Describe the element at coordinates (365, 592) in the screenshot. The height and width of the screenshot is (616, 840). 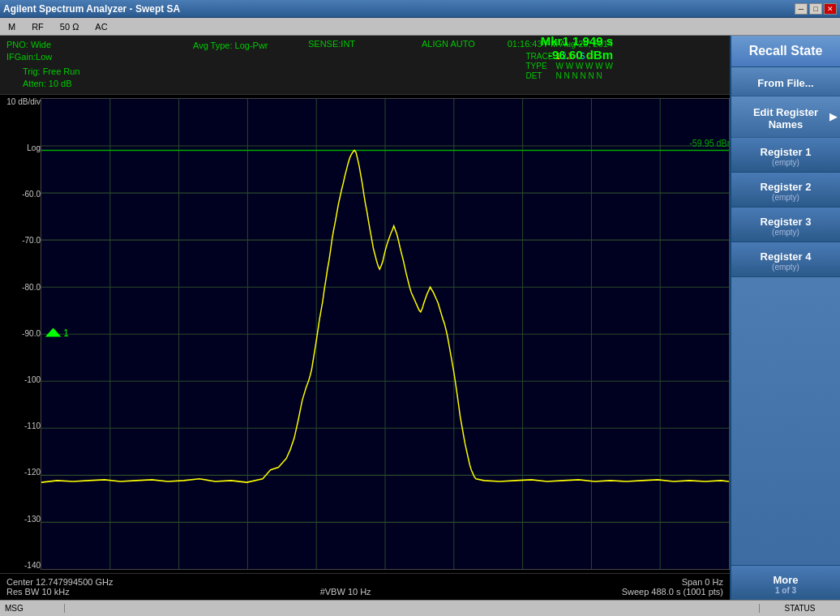
I see `bottom-row2: Res BW 10 kHz #VBW 10 Hz Sweep 488.0 s (…` at that location.